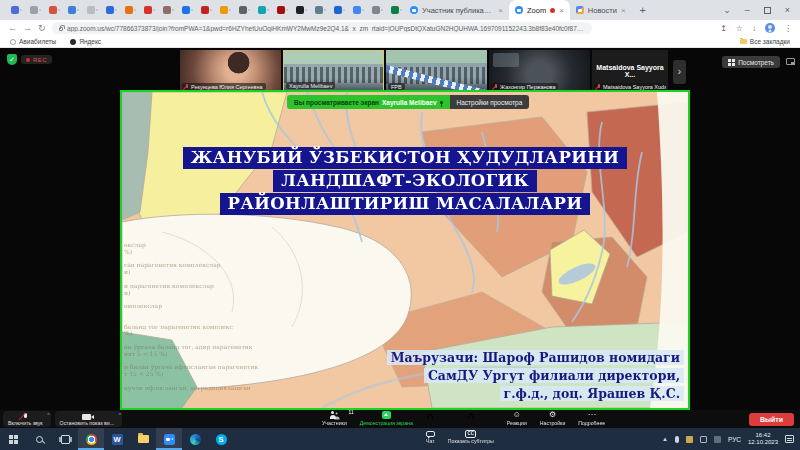 The width and height of the screenshot is (800, 450). I want to click on minimize-button: –, so click(748, 10).